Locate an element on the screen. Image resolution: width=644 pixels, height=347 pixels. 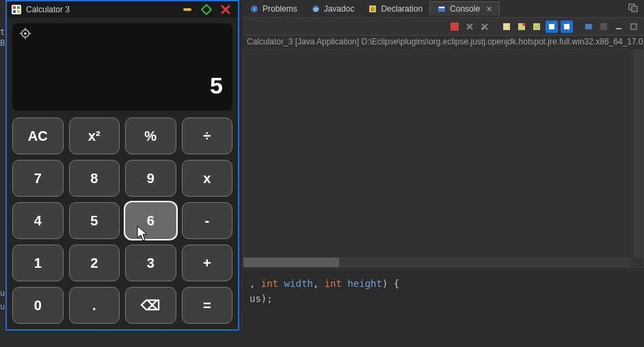
calc-key-ac: AC is located at coordinates (38, 136).